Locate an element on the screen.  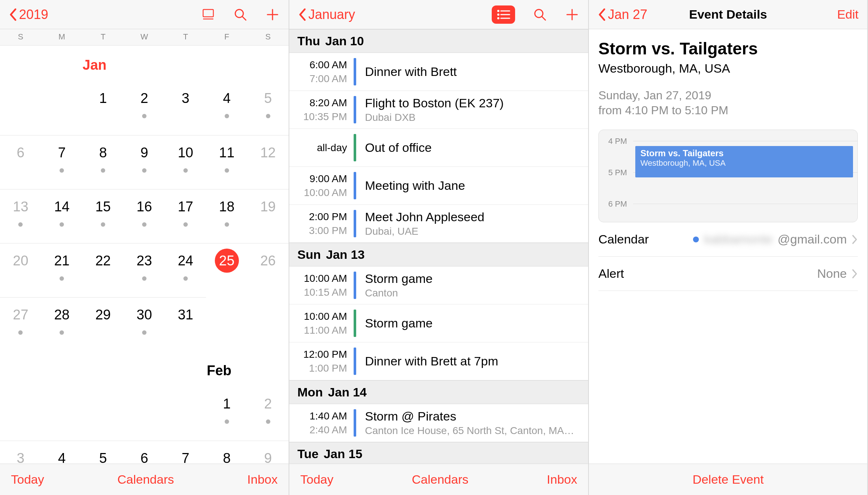
edit-button: Edit is located at coordinates (848, 15).